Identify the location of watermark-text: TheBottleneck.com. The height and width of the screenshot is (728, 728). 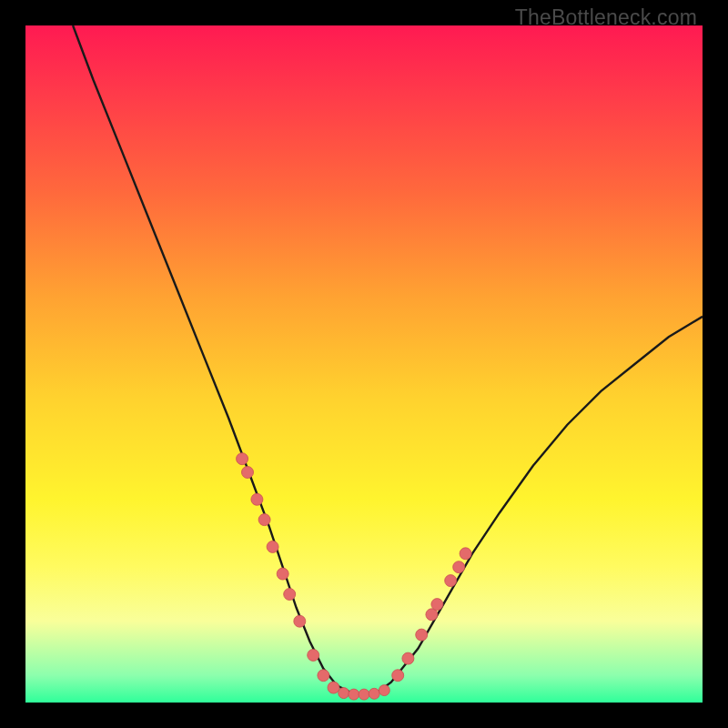
(606, 18).